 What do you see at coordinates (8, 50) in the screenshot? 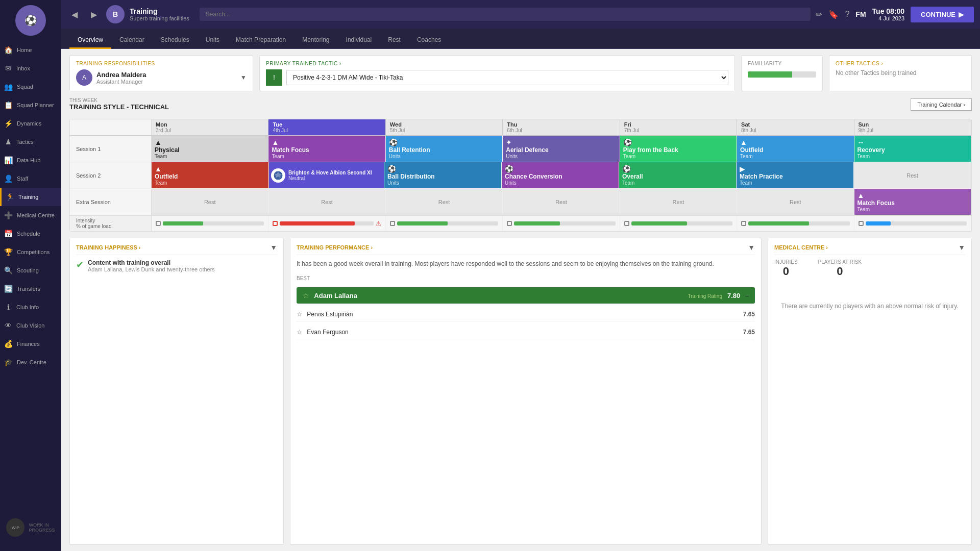
I see `home-icon: 🏠` at bounding box center [8, 50].